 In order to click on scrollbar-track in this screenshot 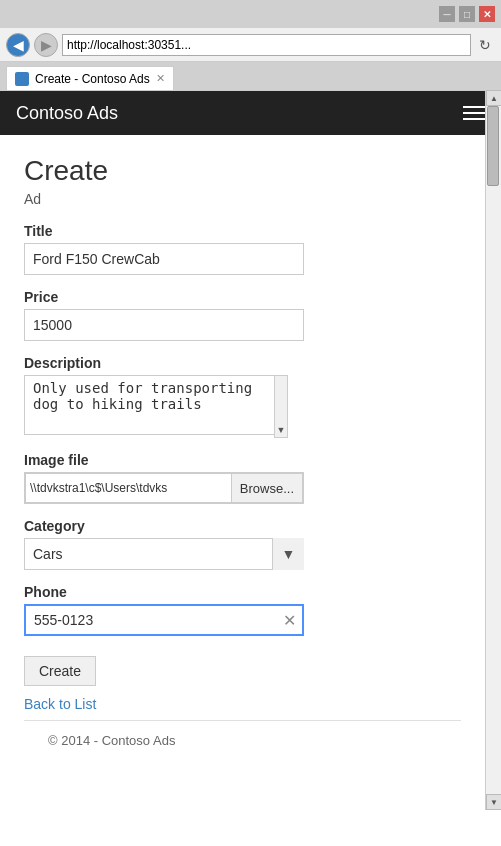, I will do `click(494, 450)`.